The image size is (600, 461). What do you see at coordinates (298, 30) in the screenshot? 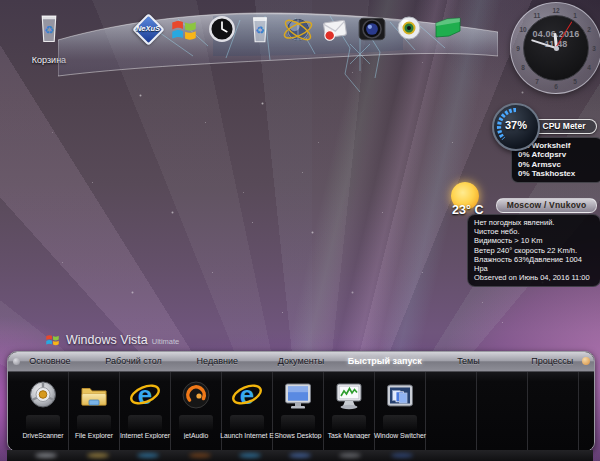
I see `dock-network-globe` at bounding box center [298, 30].